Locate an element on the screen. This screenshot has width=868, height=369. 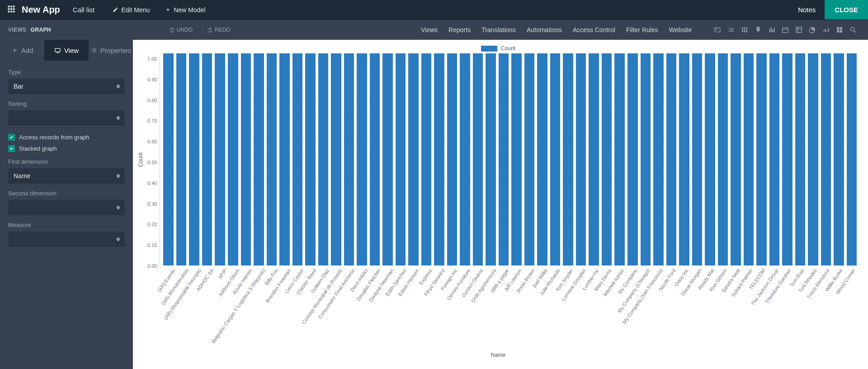
measure-select is located at coordinates (66, 239).